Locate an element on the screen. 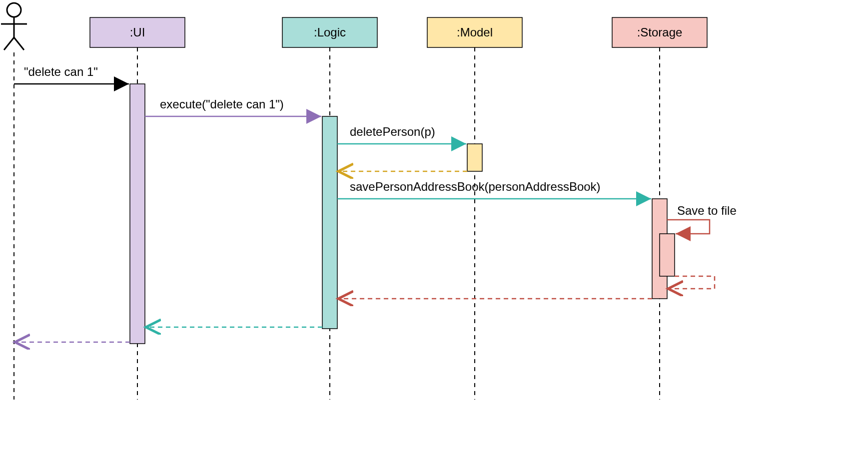 Image resolution: width=868 pixels, height=454 pixels. activation-ui is located at coordinates (137, 214).